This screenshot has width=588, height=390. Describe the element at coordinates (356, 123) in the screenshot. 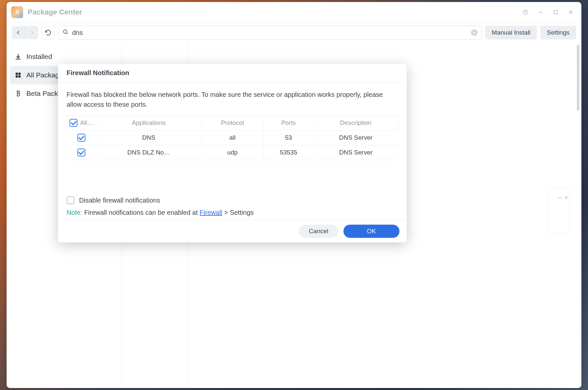

I see `col-header-description: Description` at that location.